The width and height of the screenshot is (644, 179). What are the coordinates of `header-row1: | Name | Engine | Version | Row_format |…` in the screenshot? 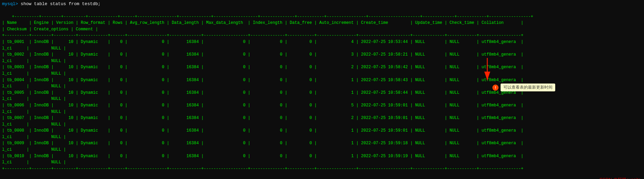 It's located at (263, 23).